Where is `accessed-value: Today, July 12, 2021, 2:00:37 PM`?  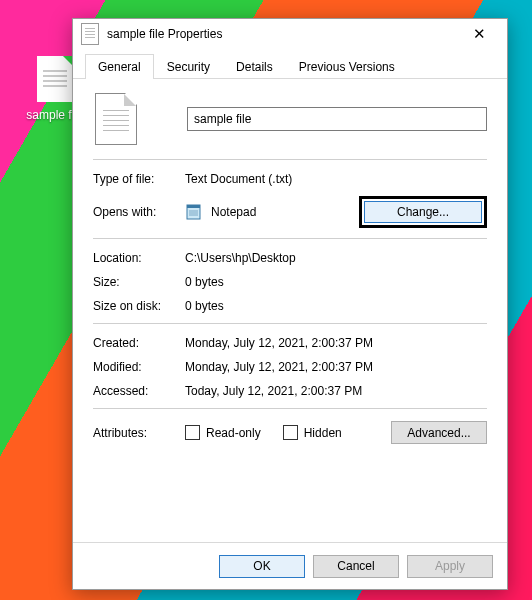 accessed-value: Today, July 12, 2021, 2:00:37 PM is located at coordinates (274, 391).